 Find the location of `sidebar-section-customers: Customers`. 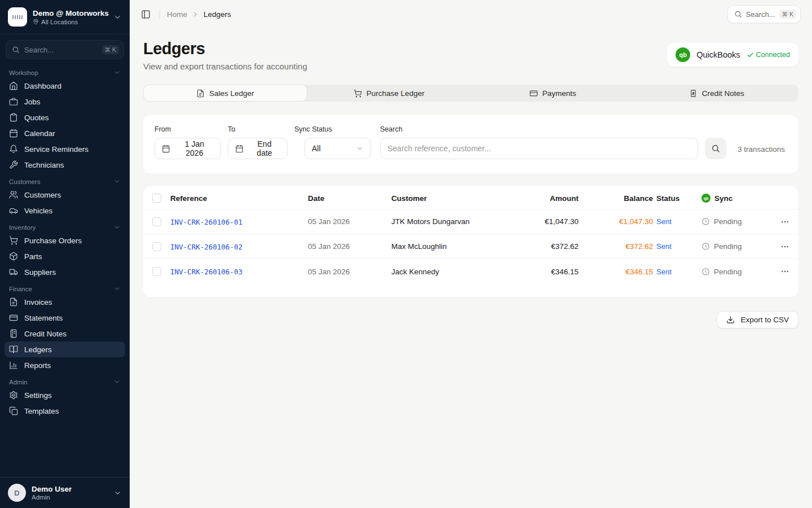

sidebar-section-customers: Customers is located at coordinates (65, 179).